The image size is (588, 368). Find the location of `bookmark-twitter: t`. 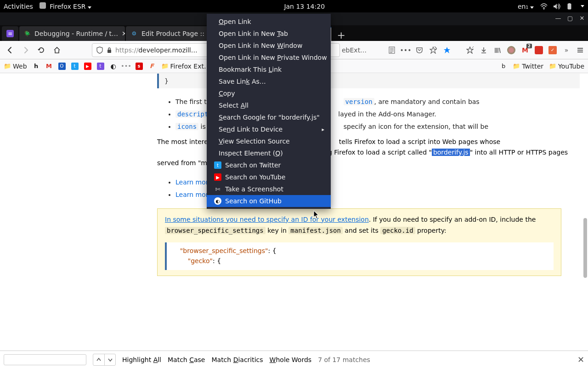

bookmark-twitter: t is located at coordinates (75, 66).